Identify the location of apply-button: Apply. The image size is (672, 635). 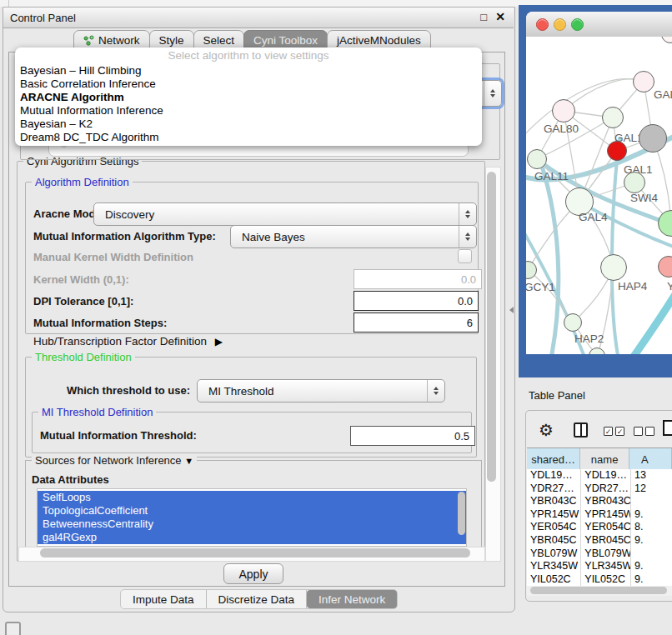
(253, 573).